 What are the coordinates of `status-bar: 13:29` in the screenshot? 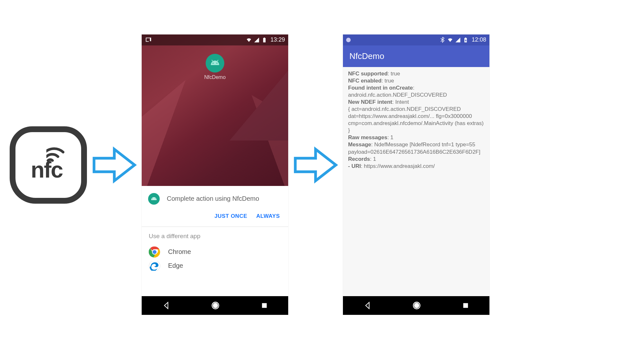 It's located at (215, 40).